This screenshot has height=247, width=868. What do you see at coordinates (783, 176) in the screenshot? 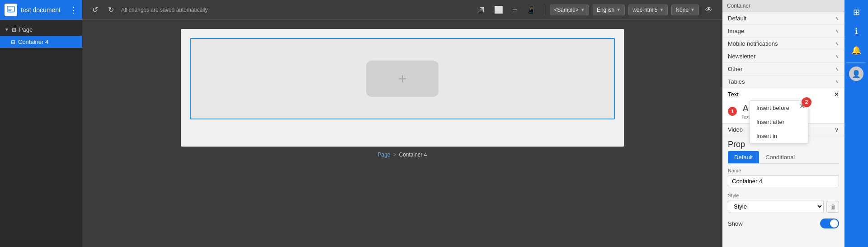
I see `name-field-section: Name` at bounding box center [783, 176].